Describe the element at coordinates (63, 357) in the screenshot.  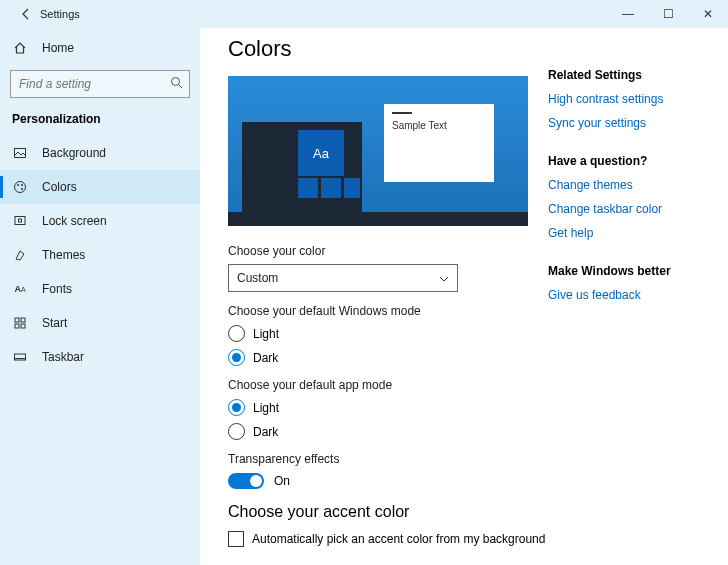
I see `sidebar-item-label: Taskbar` at that location.